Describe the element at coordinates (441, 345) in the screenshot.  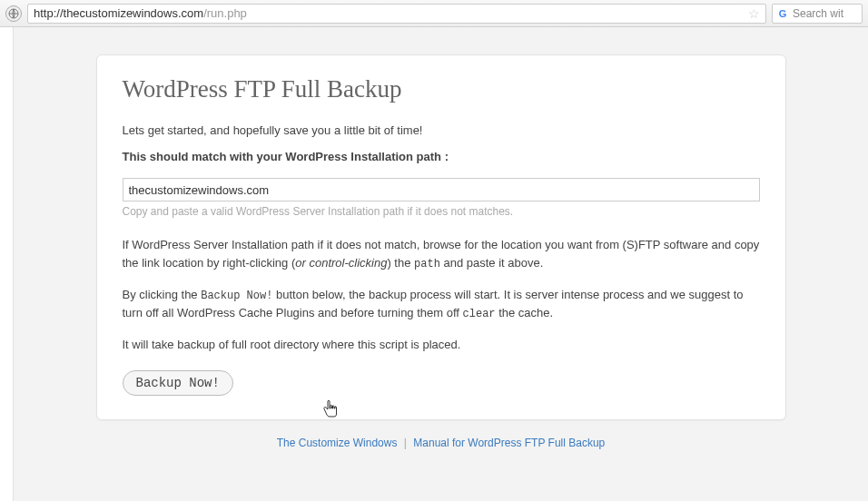
I see `para-3: It will take backup of full root directo…` at that location.